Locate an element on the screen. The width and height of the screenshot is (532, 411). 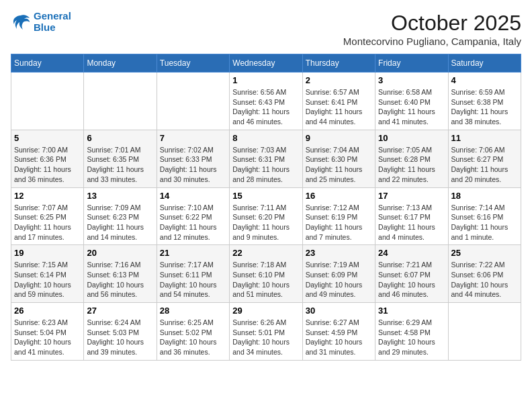
day-number: 4 is located at coordinates (485, 81).